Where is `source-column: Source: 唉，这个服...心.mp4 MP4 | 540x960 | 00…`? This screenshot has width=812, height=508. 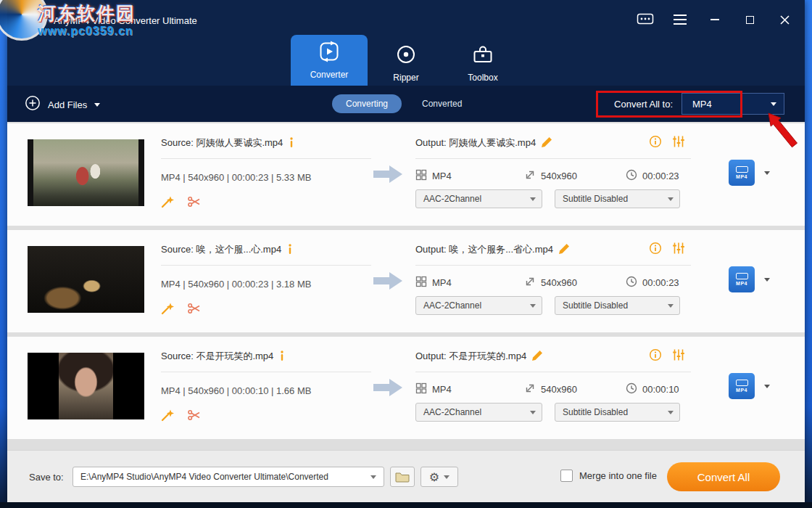
source-column: Source: 唉，这个服...心.mp4 MP4 | 540x960 | 00… is located at coordinates (270, 280).